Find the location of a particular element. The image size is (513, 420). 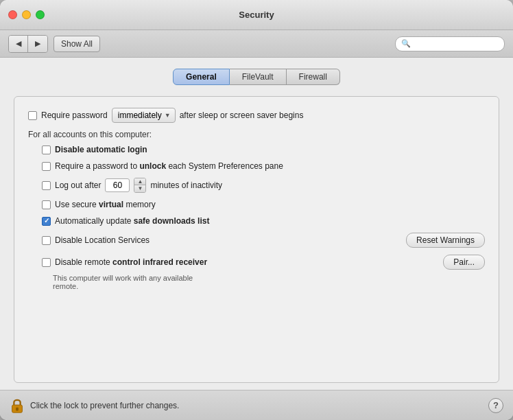

show-all-button: Show All is located at coordinates (77, 44).